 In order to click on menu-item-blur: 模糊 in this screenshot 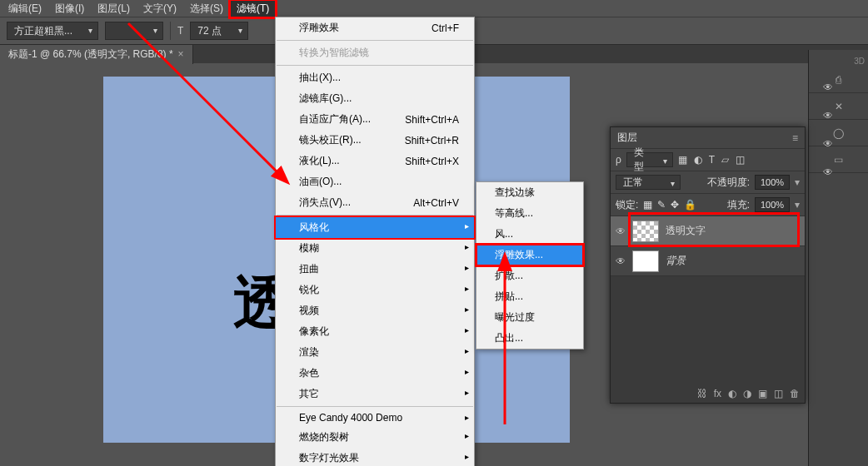, I will do `click(375, 248)`.